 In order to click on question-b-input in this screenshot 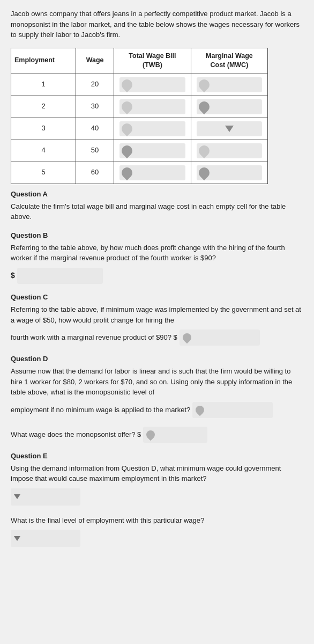, I will do `click(60, 276)`.